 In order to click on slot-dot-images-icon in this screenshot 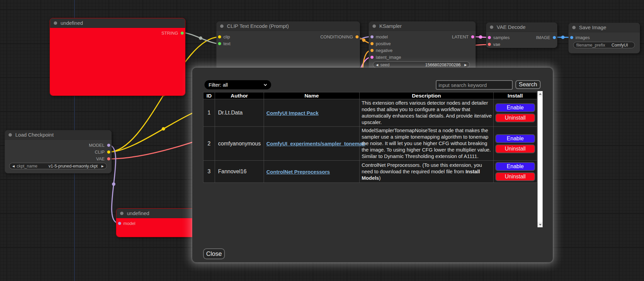, I will do `click(572, 37)`.